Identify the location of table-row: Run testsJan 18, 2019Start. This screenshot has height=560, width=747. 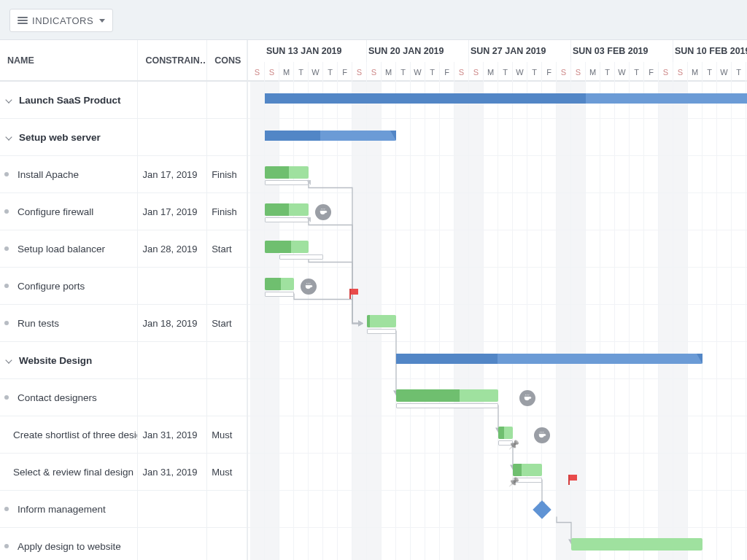
(124, 324).